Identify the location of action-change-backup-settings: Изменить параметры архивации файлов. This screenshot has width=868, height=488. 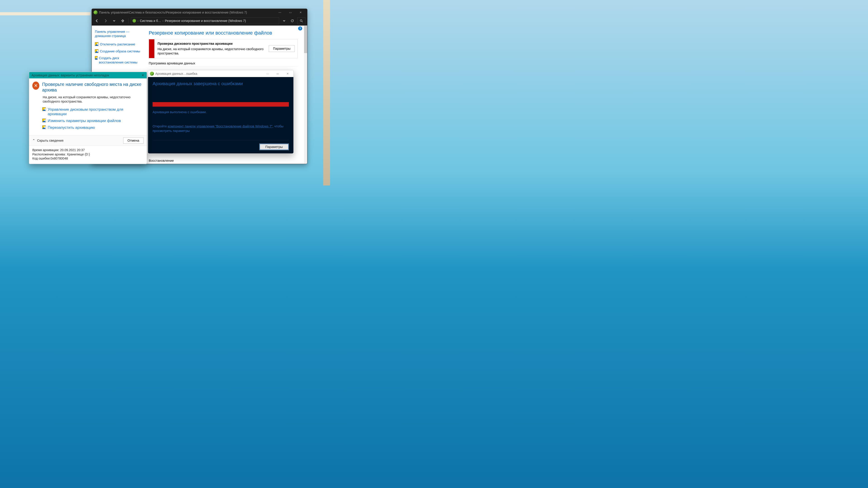
(92, 121).